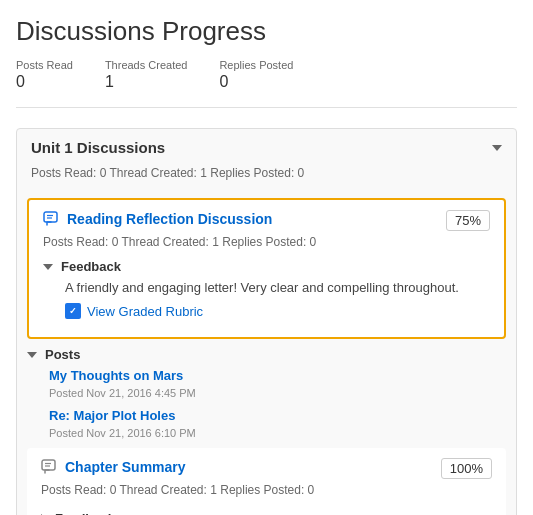 This screenshot has height=515, width=533. Describe the element at coordinates (266, 242) in the screenshot. I see `discussion1-meta: Posts Read: 0 Thread Created: 1 Replies …` at that location.